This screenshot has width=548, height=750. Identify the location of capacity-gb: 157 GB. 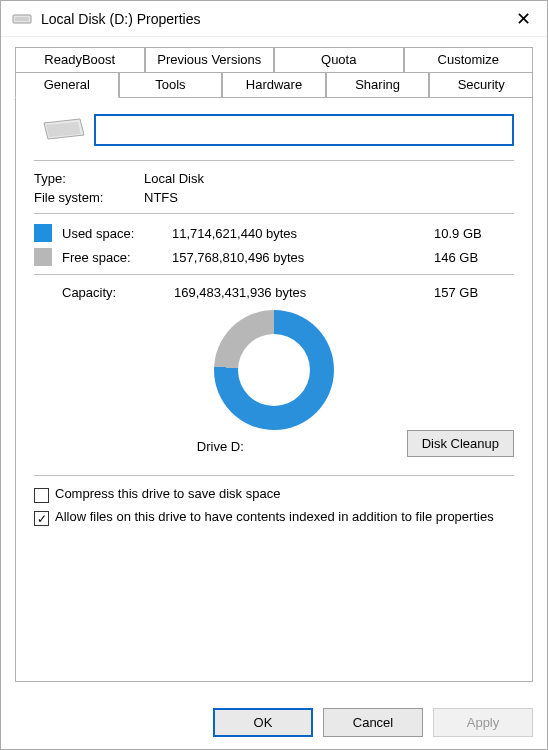
(474, 292).